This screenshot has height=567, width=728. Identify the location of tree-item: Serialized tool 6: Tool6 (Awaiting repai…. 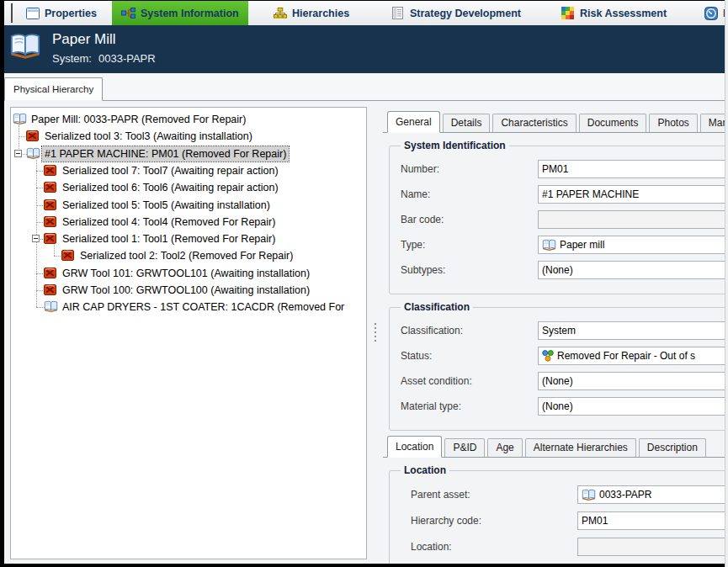
(189, 188).